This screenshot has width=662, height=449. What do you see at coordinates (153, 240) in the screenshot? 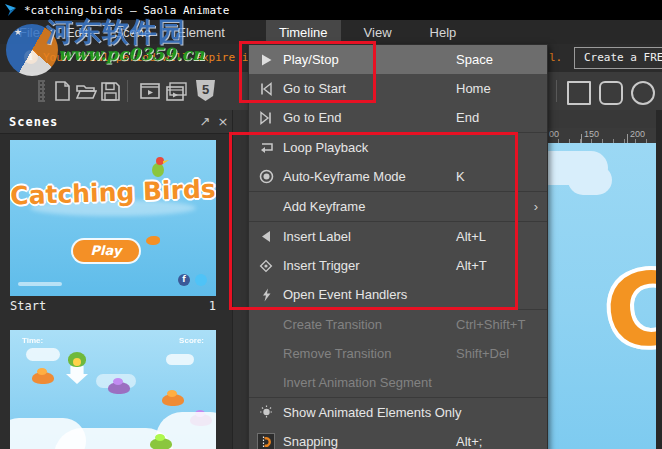
I see `mini-bird-icon` at bounding box center [153, 240].